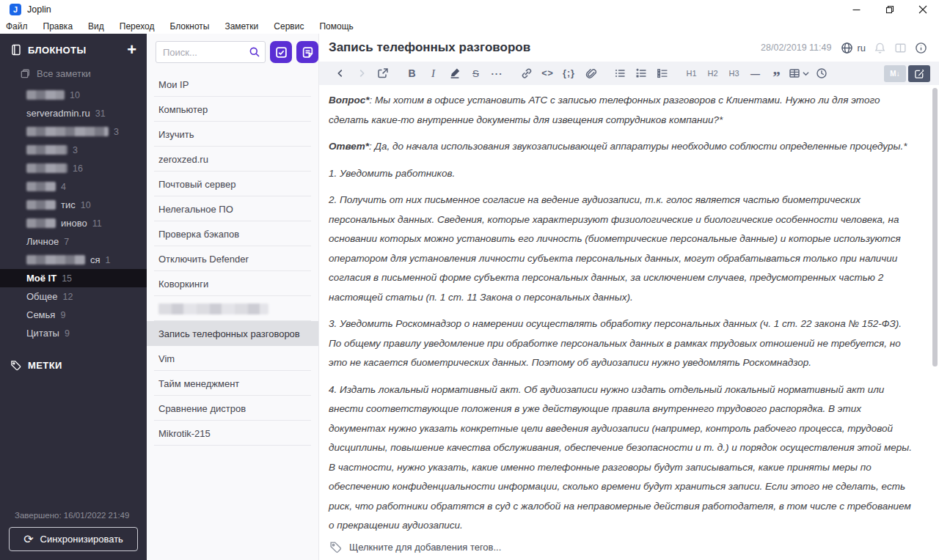 The height and width of the screenshot is (560, 939). I want to click on sidebar-notebook-item: 16, so click(73, 169).